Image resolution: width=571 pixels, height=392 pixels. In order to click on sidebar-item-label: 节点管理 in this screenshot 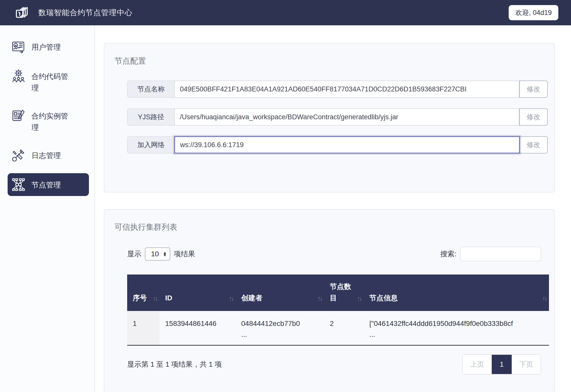, I will do `click(52, 185)`.